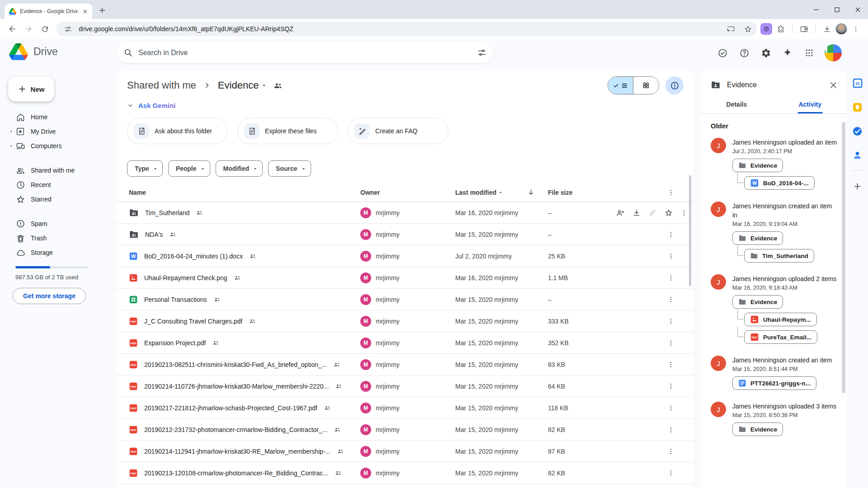  I want to click on file-row: PDF 20190214-112941-jhmarlow-kriskat30-R…, so click(405, 451).